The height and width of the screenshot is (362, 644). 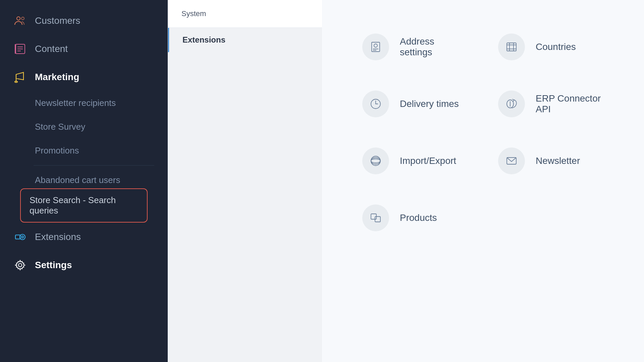 What do you see at coordinates (94, 166) in the screenshot?
I see `marketing-divider` at bounding box center [94, 166].